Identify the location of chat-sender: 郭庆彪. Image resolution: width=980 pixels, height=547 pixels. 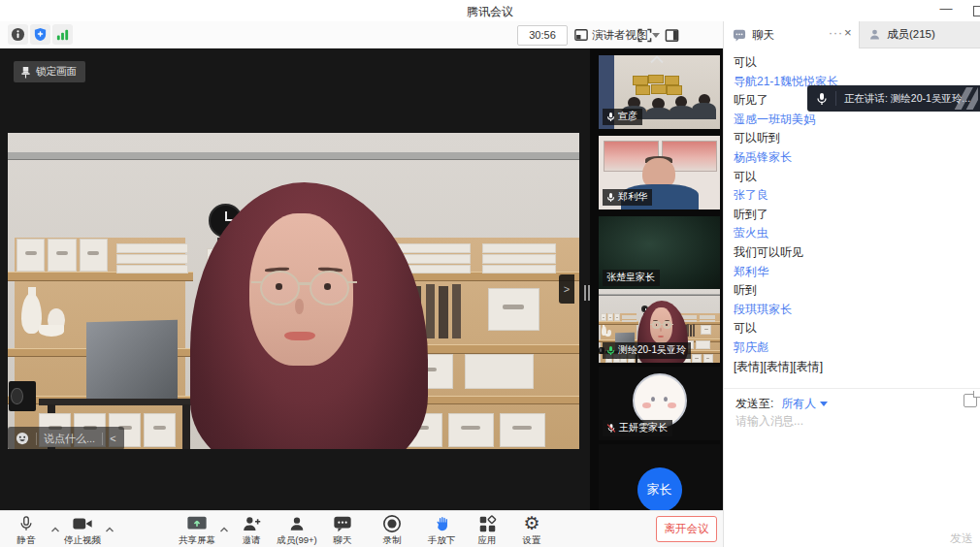
(852, 348).